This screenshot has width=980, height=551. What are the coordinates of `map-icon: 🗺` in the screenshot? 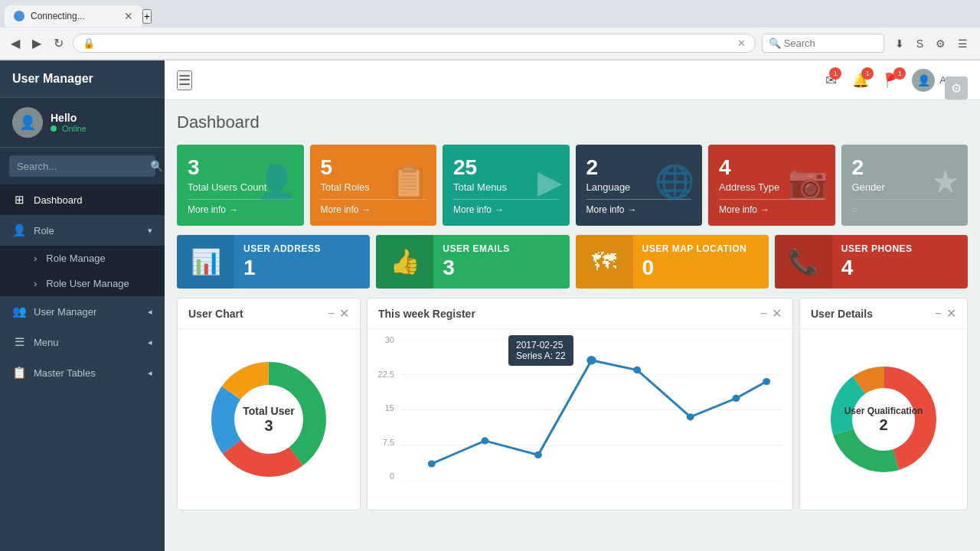 It's located at (605, 262).